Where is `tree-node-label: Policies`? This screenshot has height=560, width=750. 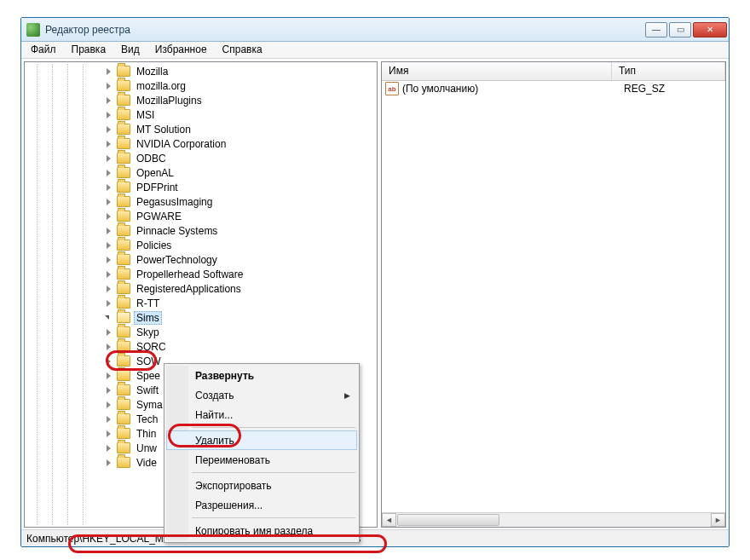
tree-node-label: Policies is located at coordinates (153, 245).